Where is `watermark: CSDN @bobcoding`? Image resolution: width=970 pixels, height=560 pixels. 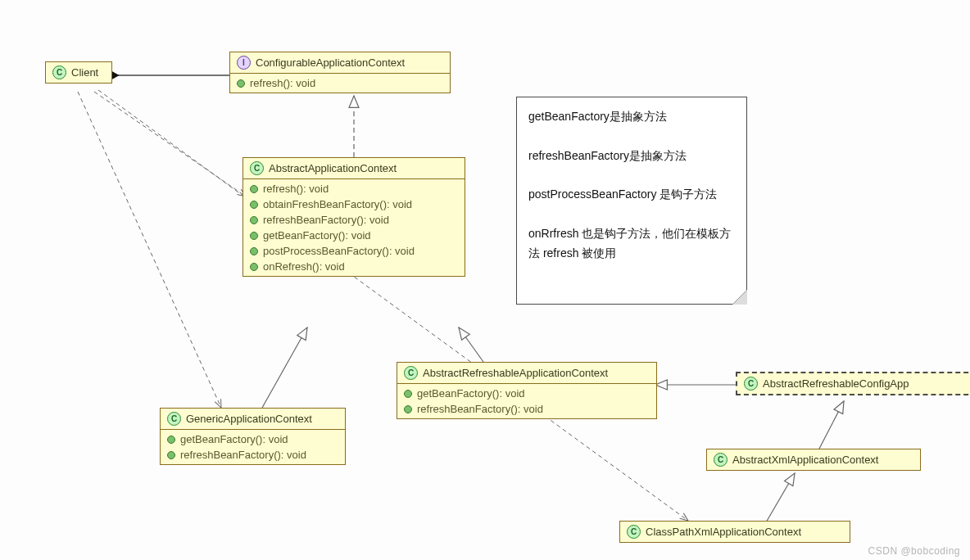
watermark: CSDN @bobcoding is located at coordinates (914, 551).